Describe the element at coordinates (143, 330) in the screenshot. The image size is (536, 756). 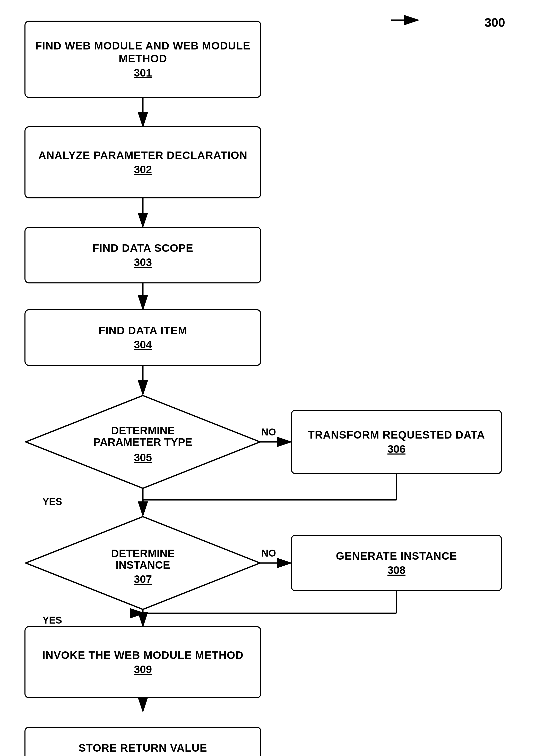
I see `box-304-title: FIND DATA ITEM` at that location.